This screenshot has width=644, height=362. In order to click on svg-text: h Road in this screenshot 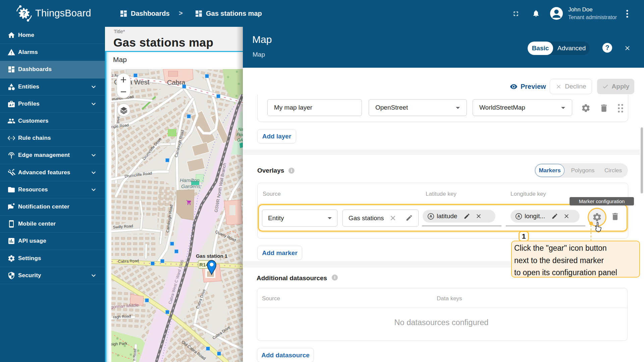, I will do `click(135, 355)`.